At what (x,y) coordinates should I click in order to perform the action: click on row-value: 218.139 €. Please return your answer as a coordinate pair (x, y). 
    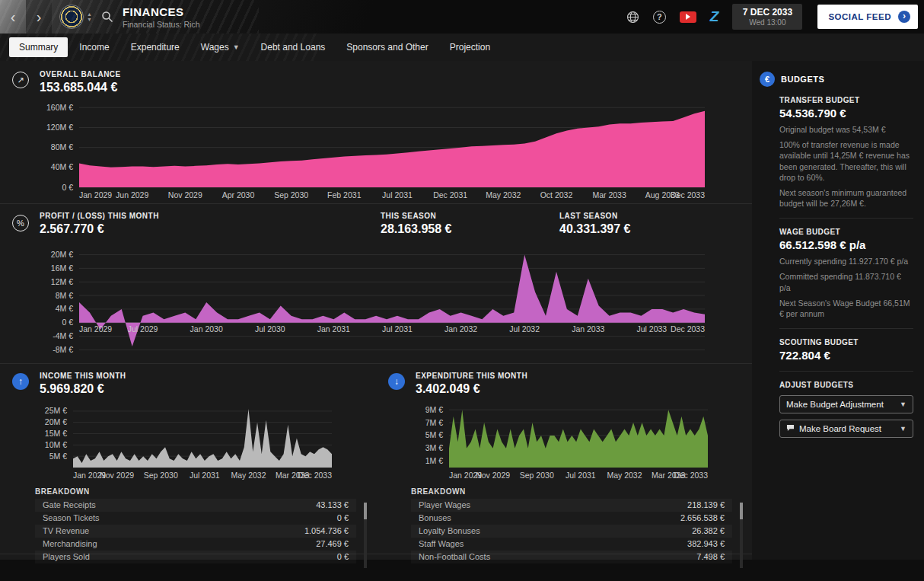
    Looking at the image, I should click on (706, 506).